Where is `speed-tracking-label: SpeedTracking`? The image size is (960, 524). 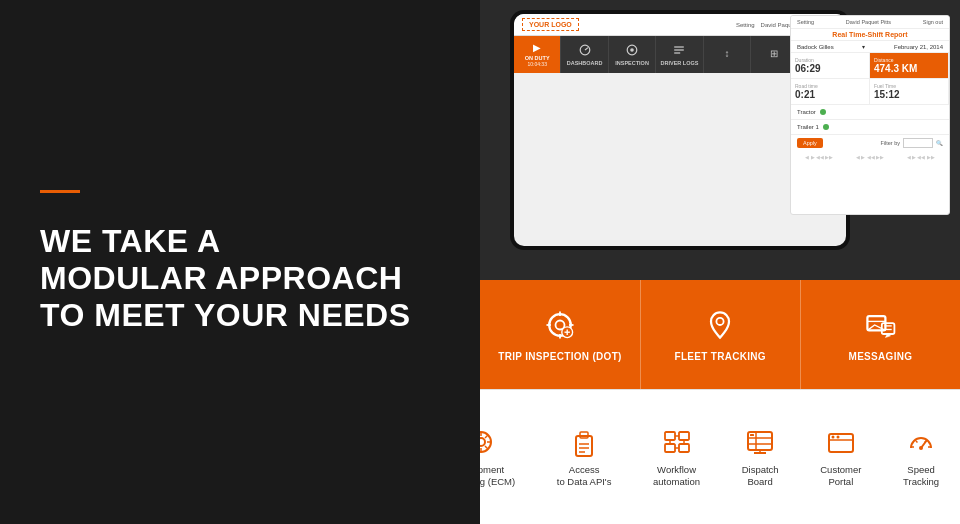 speed-tracking-label: SpeedTracking is located at coordinates (921, 476).